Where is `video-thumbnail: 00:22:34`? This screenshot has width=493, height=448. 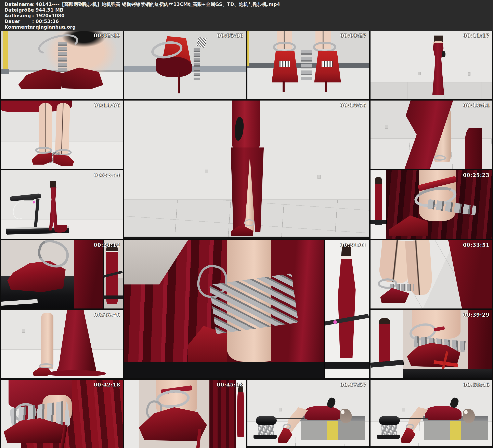
video-thumbnail: 00:22:34 is located at coordinates (62, 204).